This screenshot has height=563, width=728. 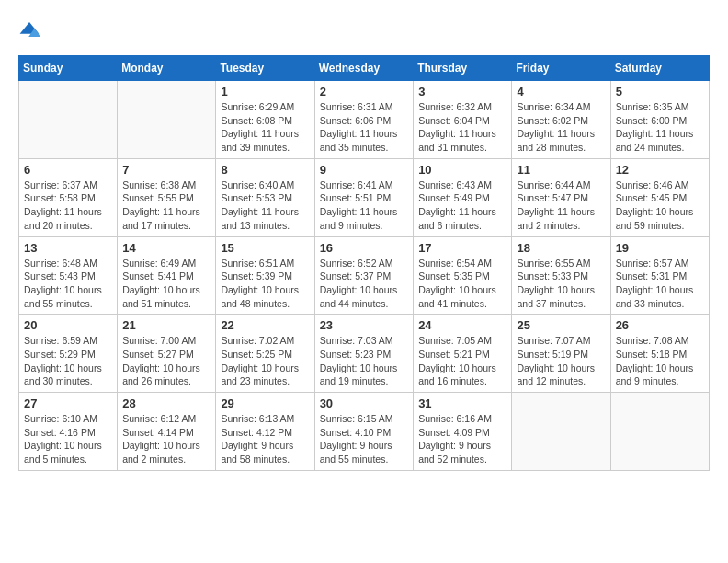 I want to click on day-info: Sunrise: 6:51 AMSunset: 5:39 PMDaylight:…, so click(x=265, y=283).